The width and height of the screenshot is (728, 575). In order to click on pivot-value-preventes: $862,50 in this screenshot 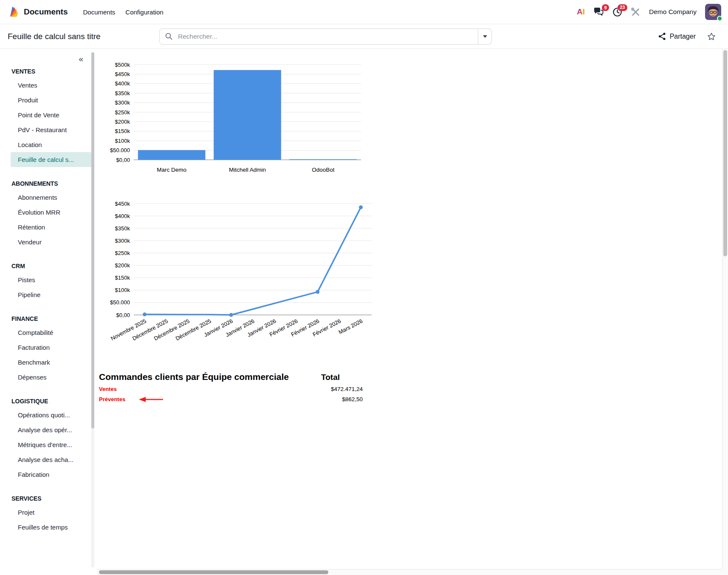, I will do `click(353, 399)`.